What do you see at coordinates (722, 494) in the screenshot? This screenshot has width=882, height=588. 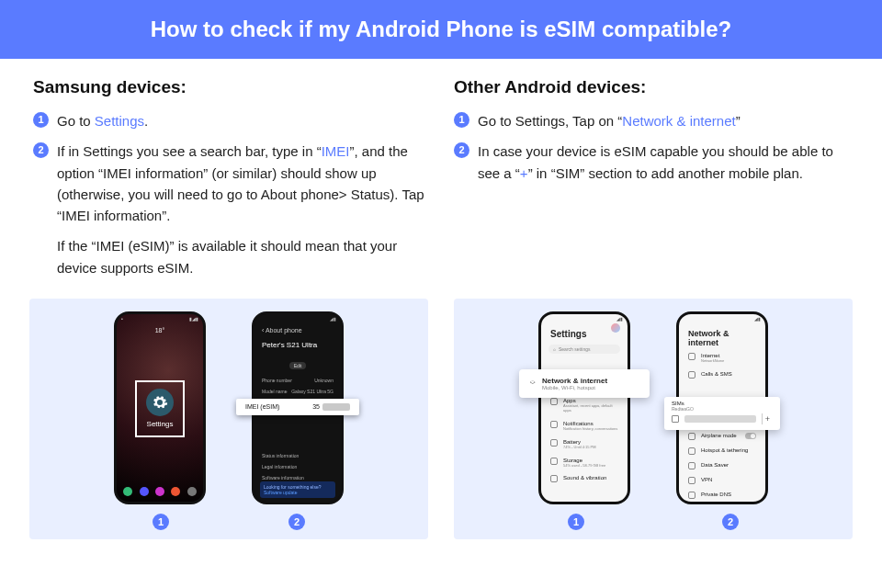 I see `list-item: Private DNS` at bounding box center [722, 494].